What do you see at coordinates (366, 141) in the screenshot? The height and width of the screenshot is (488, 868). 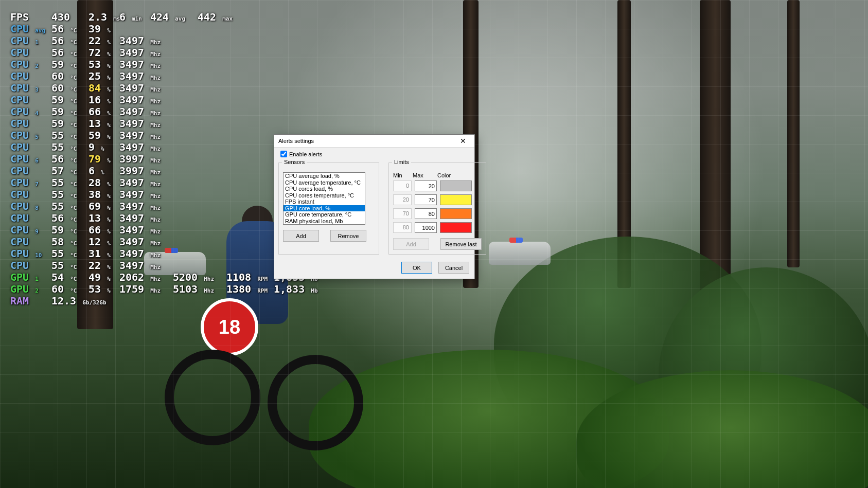 I see `dialog-title: Alerts settings` at bounding box center [366, 141].